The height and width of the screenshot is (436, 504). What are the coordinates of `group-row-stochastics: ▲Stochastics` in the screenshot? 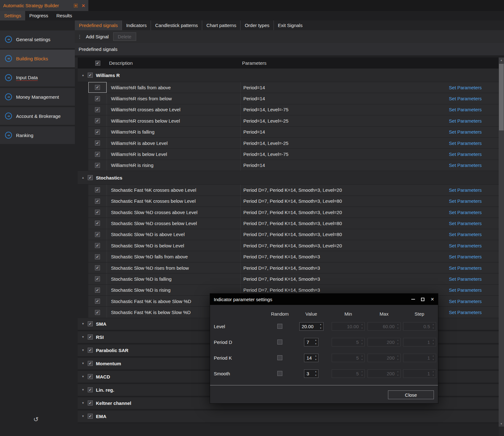 It's located at (288, 178).